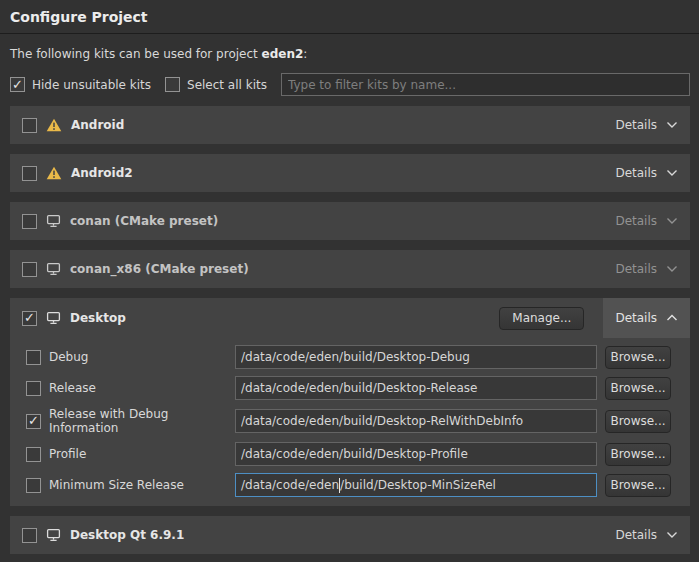  Describe the element at coordinates (350, 54) in the screenshot. I see `intro-text: The following kits can be used for proje…` at that location.